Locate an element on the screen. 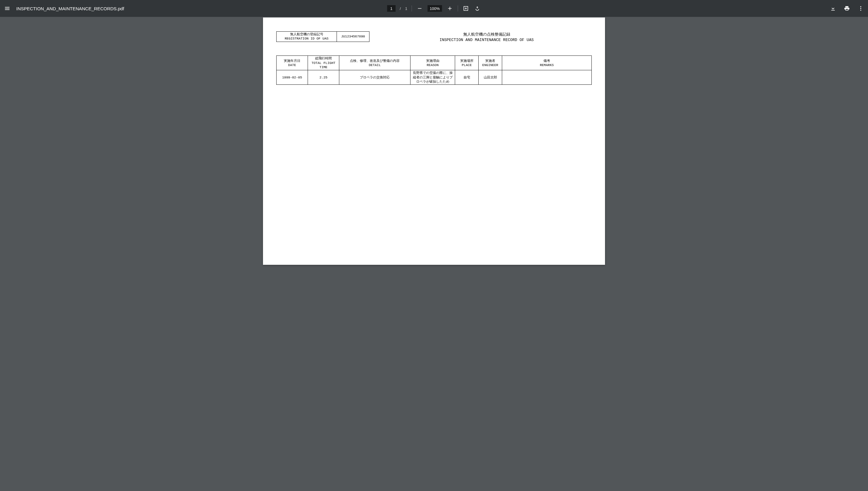 The width and height of the screenshot is (868, 491). th-time-en: TOTAL FLIGHT TIME is located at coordinates (324, 65).